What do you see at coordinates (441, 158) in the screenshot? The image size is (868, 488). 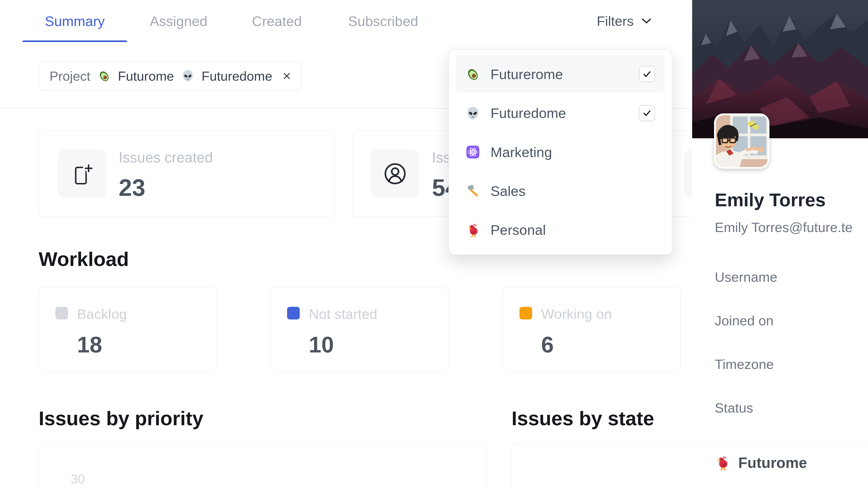 I see `stat-card-label: Iss` at bounding box center [441, 158].